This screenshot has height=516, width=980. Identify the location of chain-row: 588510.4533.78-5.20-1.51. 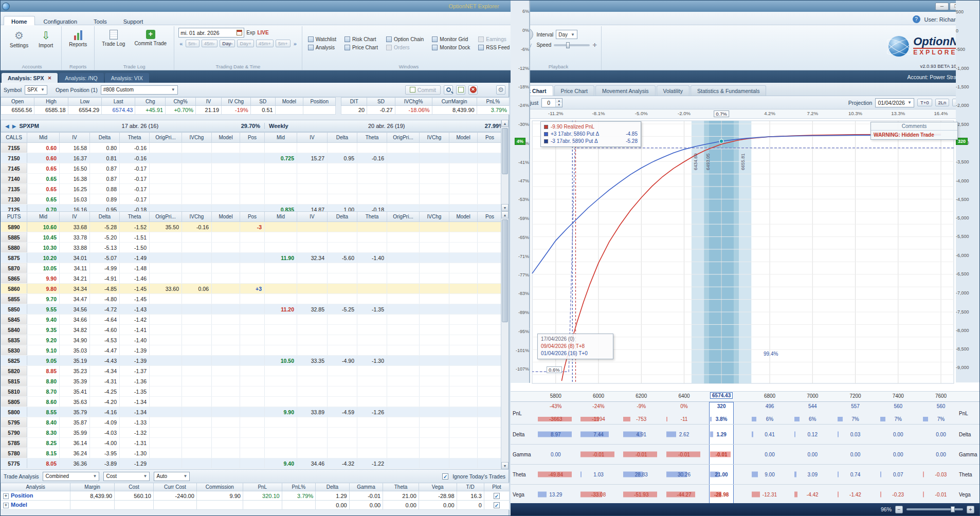
(252, 237).